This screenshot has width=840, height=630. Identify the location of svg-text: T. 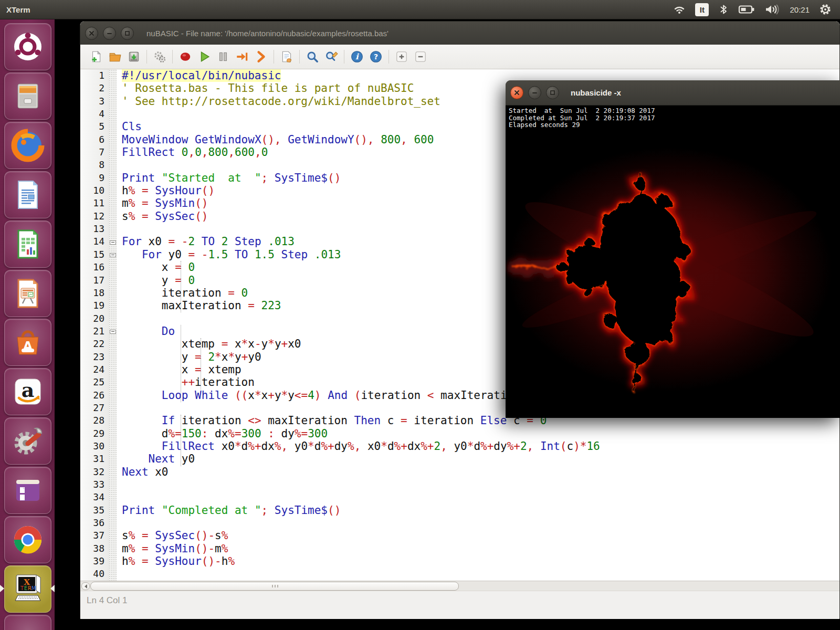
(22, 588).